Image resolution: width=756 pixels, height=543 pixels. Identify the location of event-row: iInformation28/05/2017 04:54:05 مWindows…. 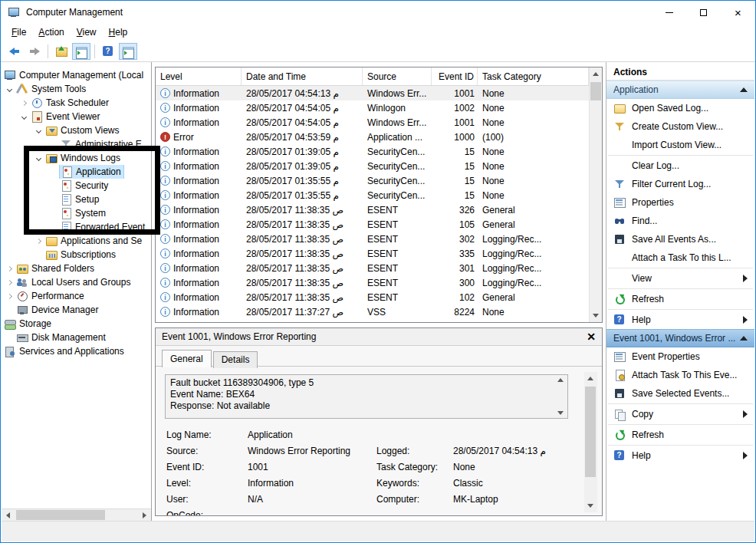
(373, 123).